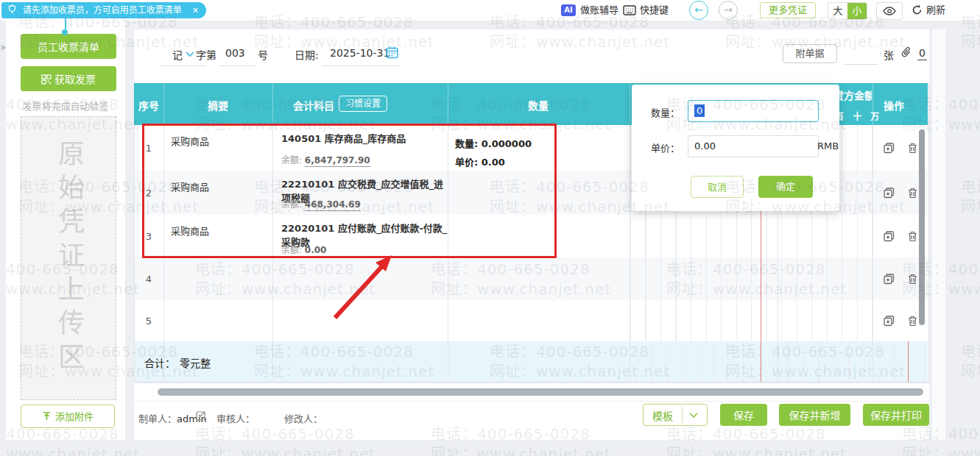  Describe the element at coordinates (847, 11) in the screenshot. I see `font-size-toggle: 大 小` at that location.